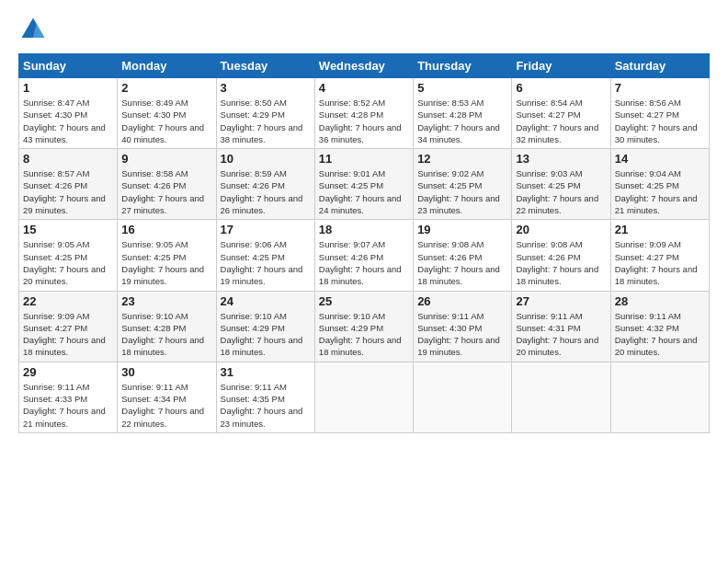 The image size is (728, 563). Describe the element at coordinates (68, 326) in the screenshot. I see `calendar-cell: 22Sunrise: 9:09 AMSunset: 4:27 PMDayligh…` at that location.